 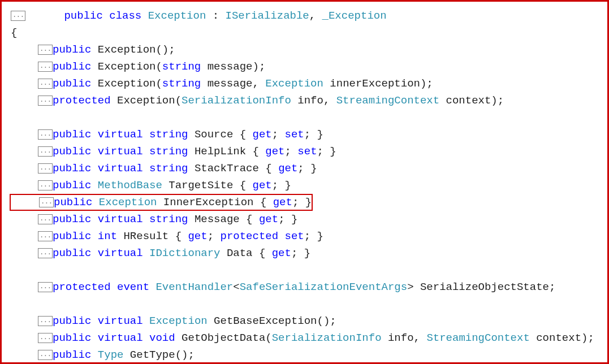 What do you see at coordinates (206, 20) in the screenshot?
I see `code-text: public class Exception : ISerializable, …` at bounding box center [206, 20].